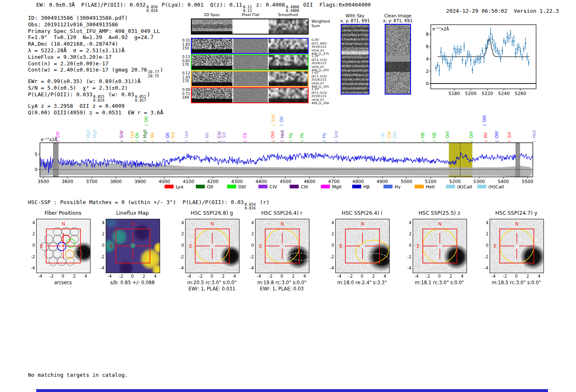  What do you see at coordinates (441, 29) in the screenshot?
I see `svg-text: e⁻¹⁷x2Å` at bounding box center [441, 29].